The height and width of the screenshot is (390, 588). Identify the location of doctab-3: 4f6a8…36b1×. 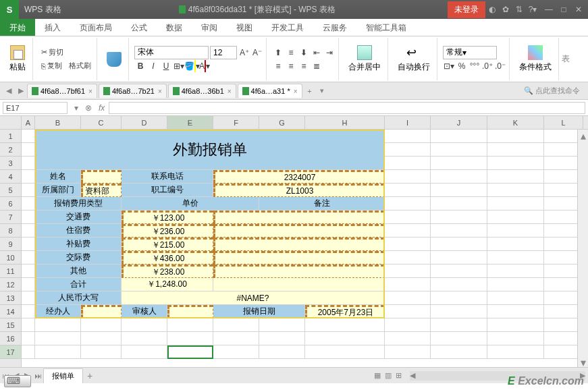
(203, 90).